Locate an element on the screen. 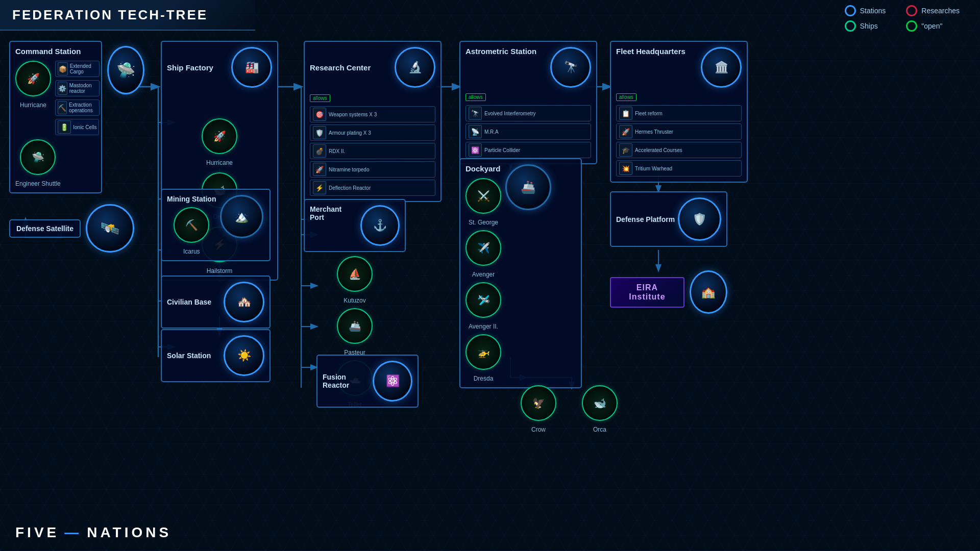  dresda-icon: 🚁 is located at coordinates (483, 352).